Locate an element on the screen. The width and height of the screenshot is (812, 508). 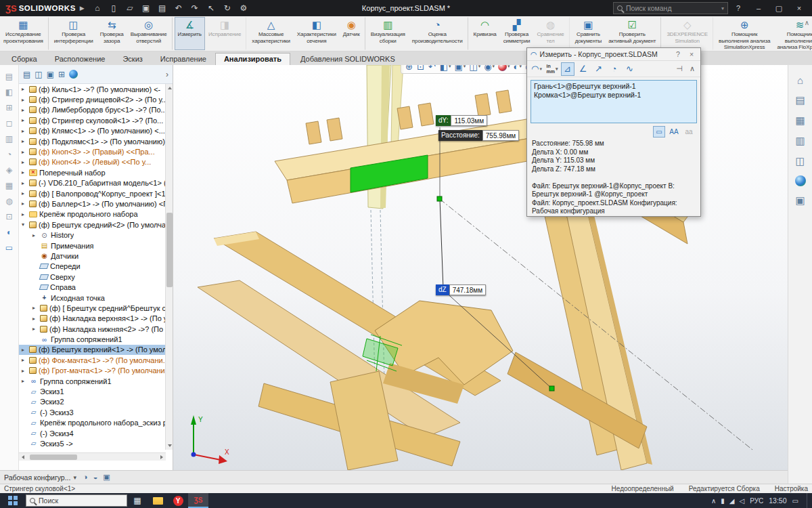
volume-icon: ◁ is located at coordinates (742, 501).